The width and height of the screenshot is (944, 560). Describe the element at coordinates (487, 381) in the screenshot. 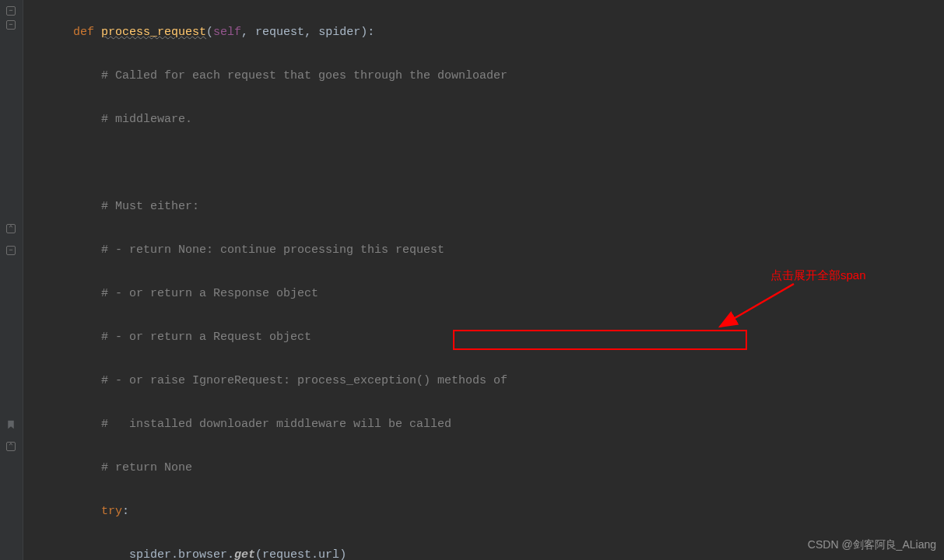

I see `code-line: # - or raise IgnoreRequest: process_exce…` at that location.